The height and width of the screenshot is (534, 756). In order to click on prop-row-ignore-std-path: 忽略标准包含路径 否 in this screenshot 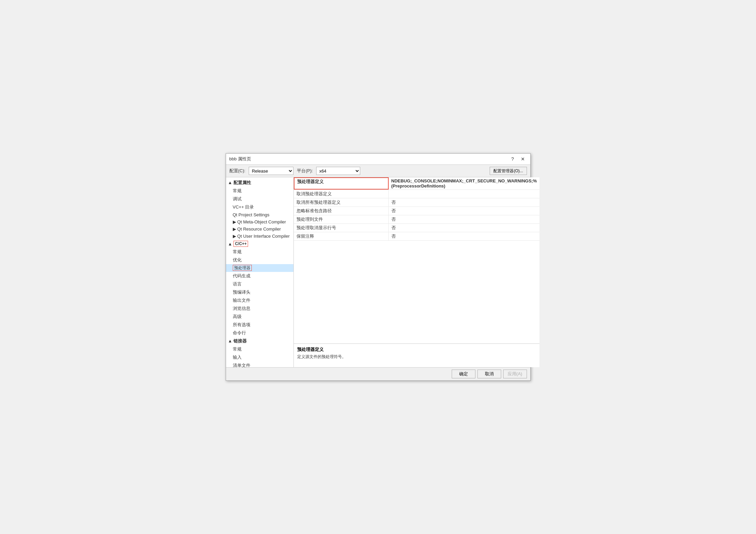, I will do `click(417, 211)`.